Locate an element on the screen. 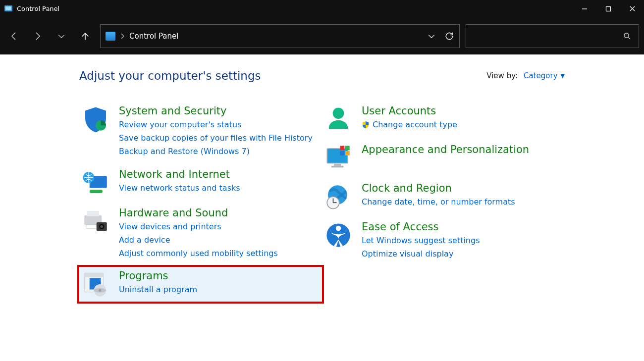 Image resolution: width=644 pixels, height=361 pixels. printer-camera-icon is located at coordinates (96, 221).